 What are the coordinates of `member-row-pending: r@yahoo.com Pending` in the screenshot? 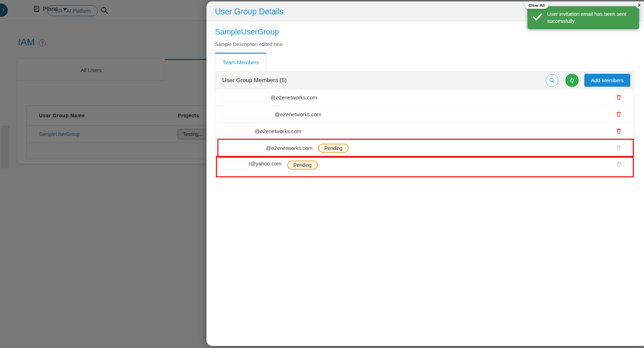 It's located at (425, 166).